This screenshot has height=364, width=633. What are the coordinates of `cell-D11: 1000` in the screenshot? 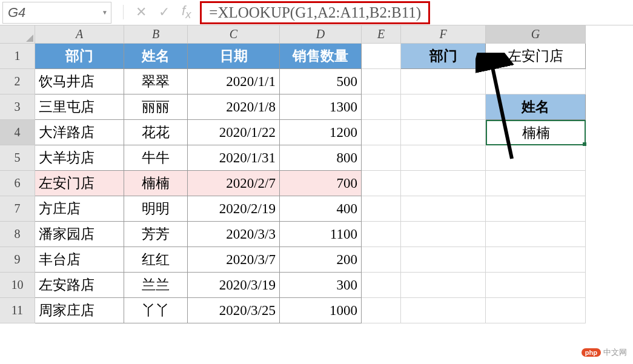 It's located at (321, 311).